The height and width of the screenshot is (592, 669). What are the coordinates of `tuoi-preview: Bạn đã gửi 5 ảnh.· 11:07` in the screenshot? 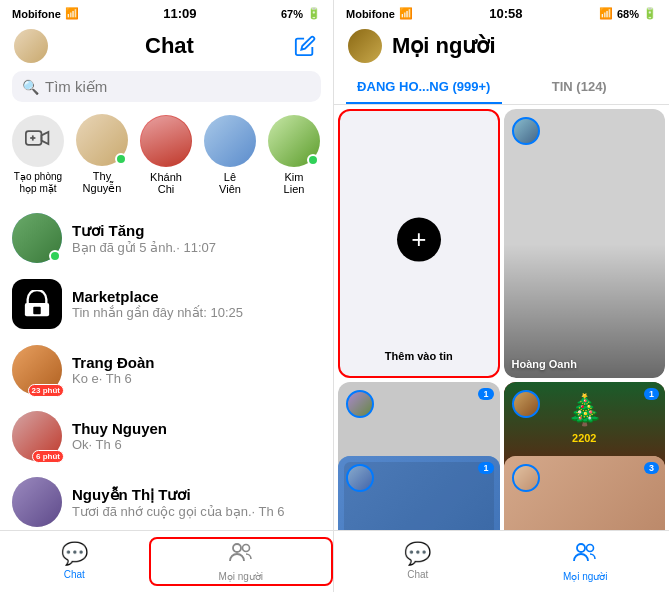 It's located at (196, 248).